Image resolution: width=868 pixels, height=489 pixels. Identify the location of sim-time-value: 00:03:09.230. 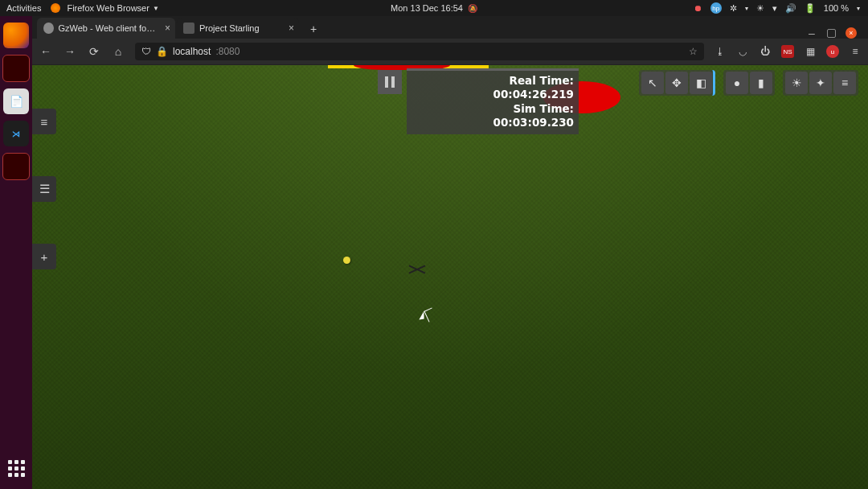
(493, 122).